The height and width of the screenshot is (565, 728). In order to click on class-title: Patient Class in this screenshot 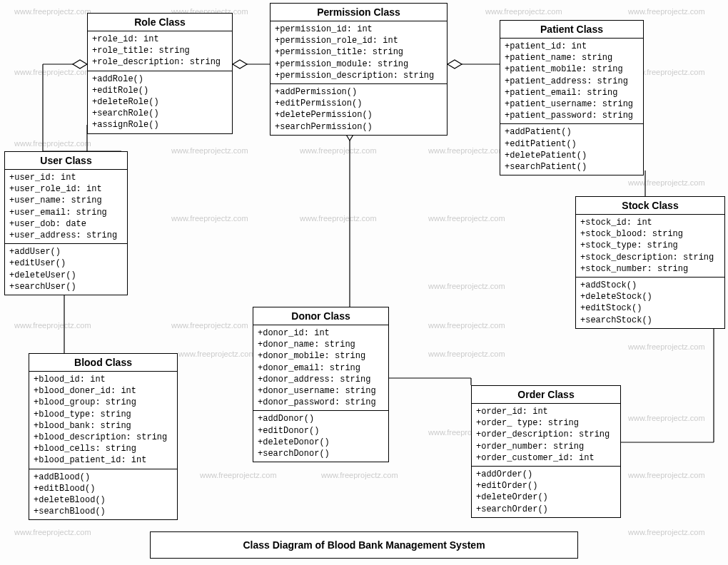, I will do `click(572, 30)`.